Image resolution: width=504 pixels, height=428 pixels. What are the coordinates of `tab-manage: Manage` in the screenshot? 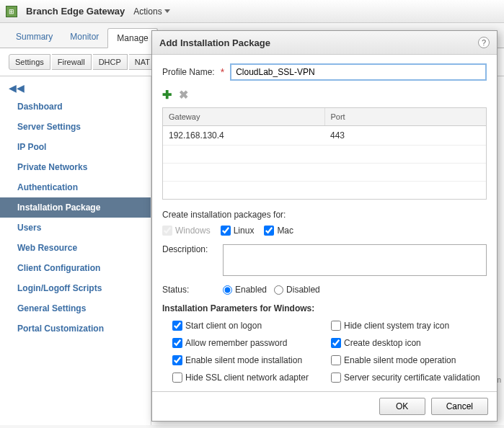 It's located at (133, 38).